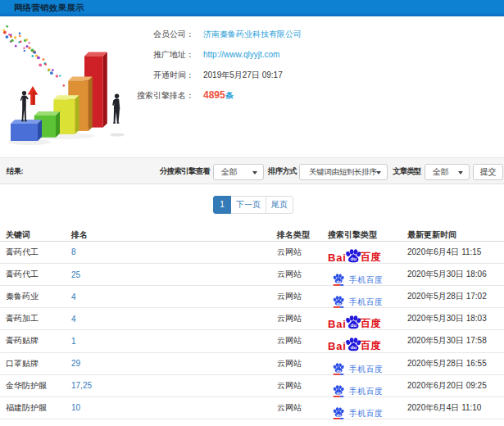 This screenshot has height=426, width=504. Describe the element at coordinates (248, 205) in the screenshot. I see `next-page-button: 下一页` at that location.